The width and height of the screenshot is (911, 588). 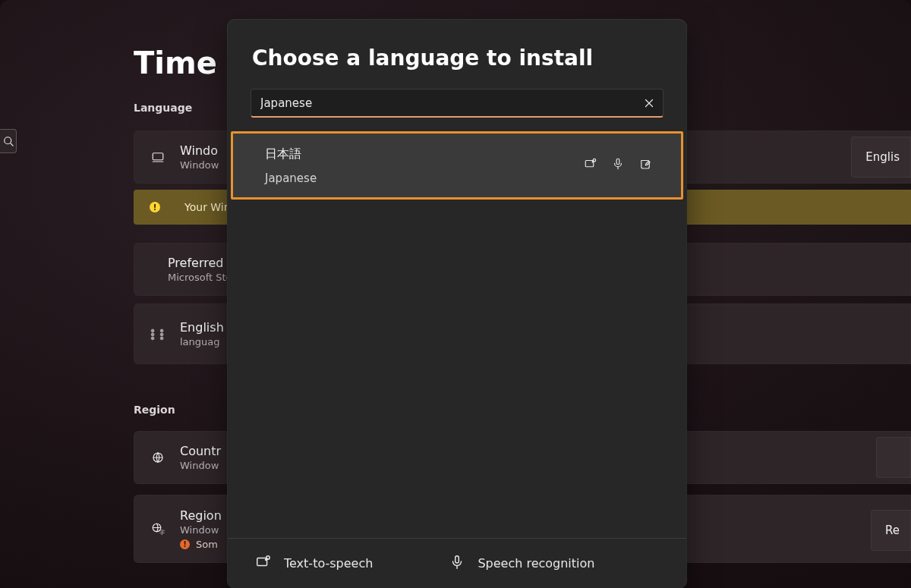 I want to click on section-header-region: Region, so click(x=155, y=410).